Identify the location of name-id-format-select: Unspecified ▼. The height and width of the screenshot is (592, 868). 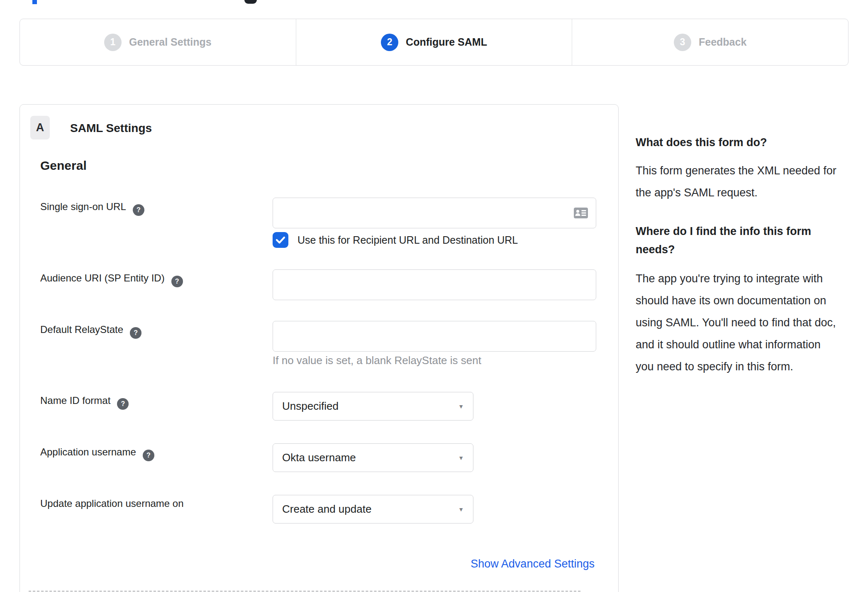
(373, 406).